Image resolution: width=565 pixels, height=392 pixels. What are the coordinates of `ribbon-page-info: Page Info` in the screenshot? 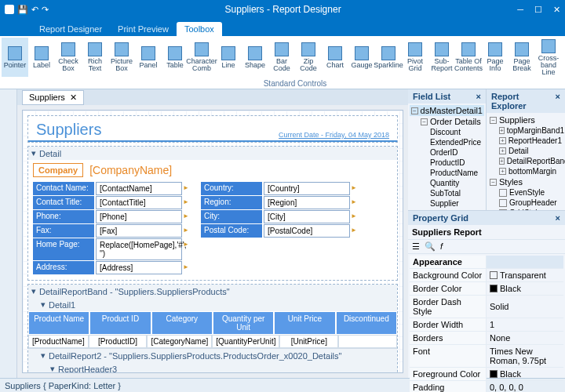 It's located at (495, 57).